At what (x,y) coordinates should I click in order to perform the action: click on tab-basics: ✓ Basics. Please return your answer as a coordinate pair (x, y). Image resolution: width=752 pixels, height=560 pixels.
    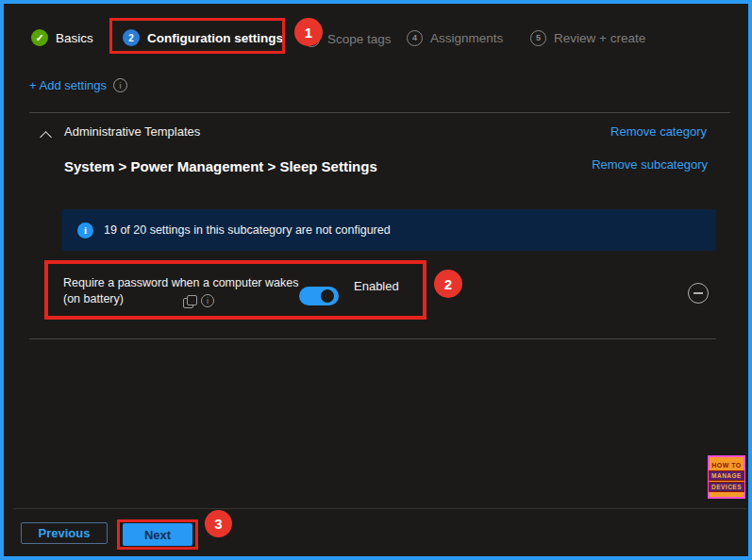
    Looking at the image, I should click on (62, 38).